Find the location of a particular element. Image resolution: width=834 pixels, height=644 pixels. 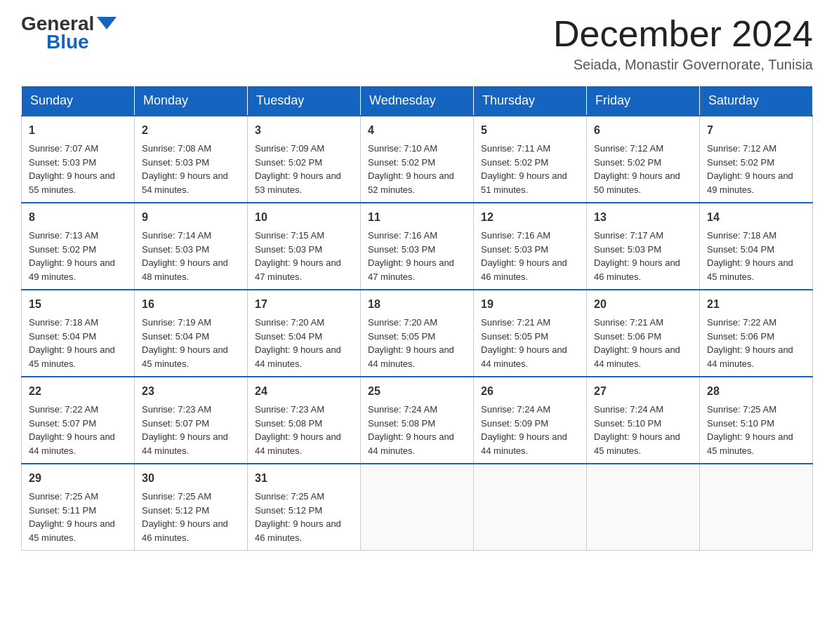

day-number: 6 is located at coordinates (643, 130).